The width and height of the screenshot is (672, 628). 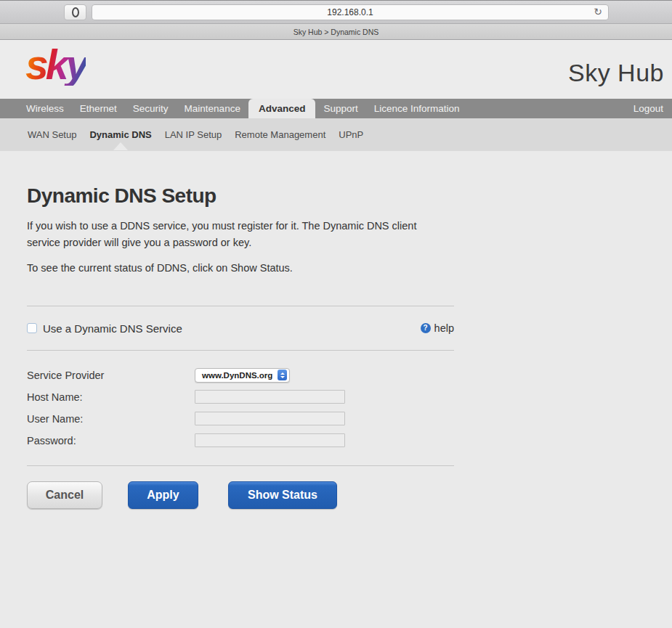 What do you see at coordinates (340, 109) in the screenshot?
I see `nav-tab-support: Support` at bounding box center [340, 109].